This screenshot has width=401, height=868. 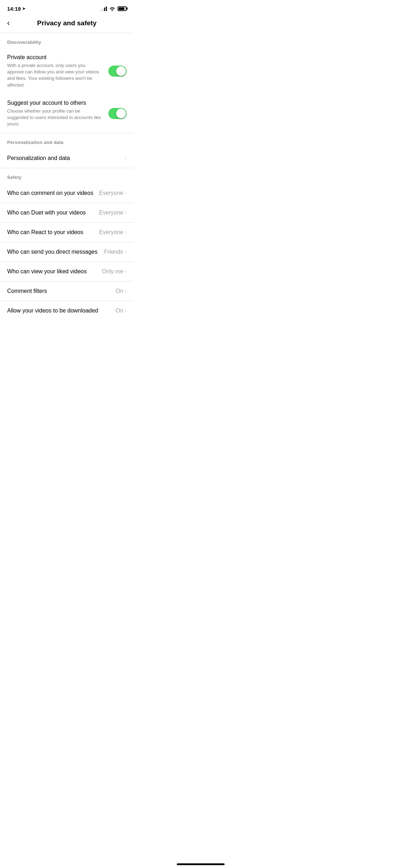 What do you see at coordinates (114, 272) in the screenshot?
I see `safety-right-4: Only me ›` at bounding box center [114, 272].